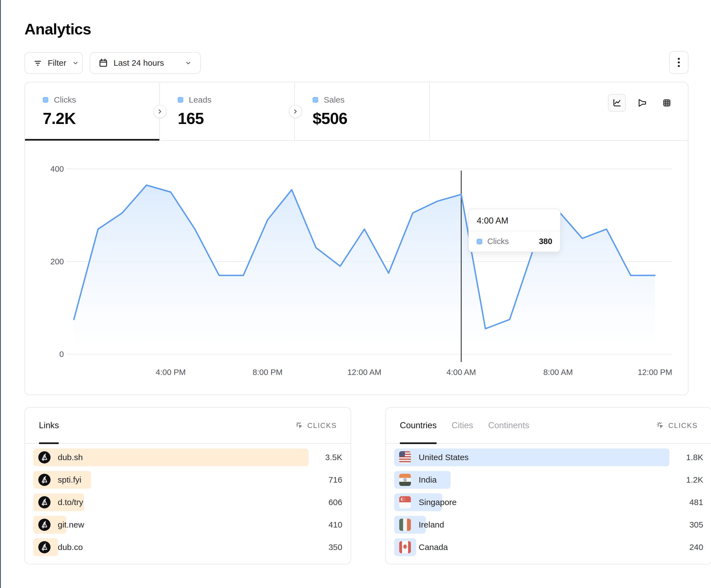 Image resolution: width=711 pixels, height=588 pixels. I want to click on tab-cities: Cities, so click(462, 426).